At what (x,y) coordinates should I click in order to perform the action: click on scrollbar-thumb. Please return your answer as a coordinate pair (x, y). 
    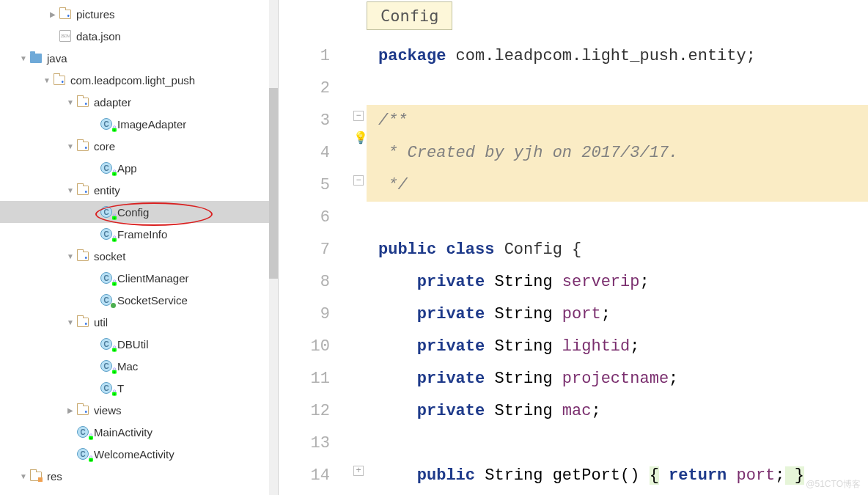
    Looking at the image, I should click on (273, 183).